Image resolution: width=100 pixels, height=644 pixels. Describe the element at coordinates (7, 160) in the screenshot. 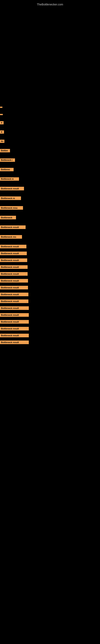

I see `bottleneck-result-label: Bottleneck r` at that location.